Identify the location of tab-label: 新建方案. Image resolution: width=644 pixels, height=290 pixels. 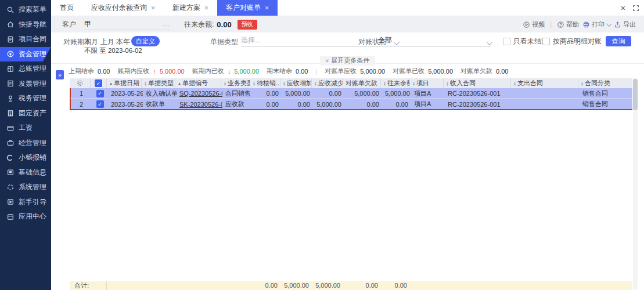
(186, 8).